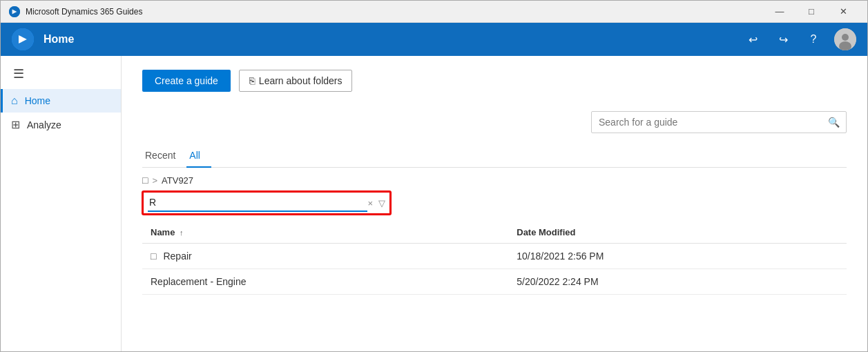 The height and width of the screenshot is (352, 868). I want to click on sidebar: ☰ ⌂ Home ⊞ Analyze, so click(61, 204).